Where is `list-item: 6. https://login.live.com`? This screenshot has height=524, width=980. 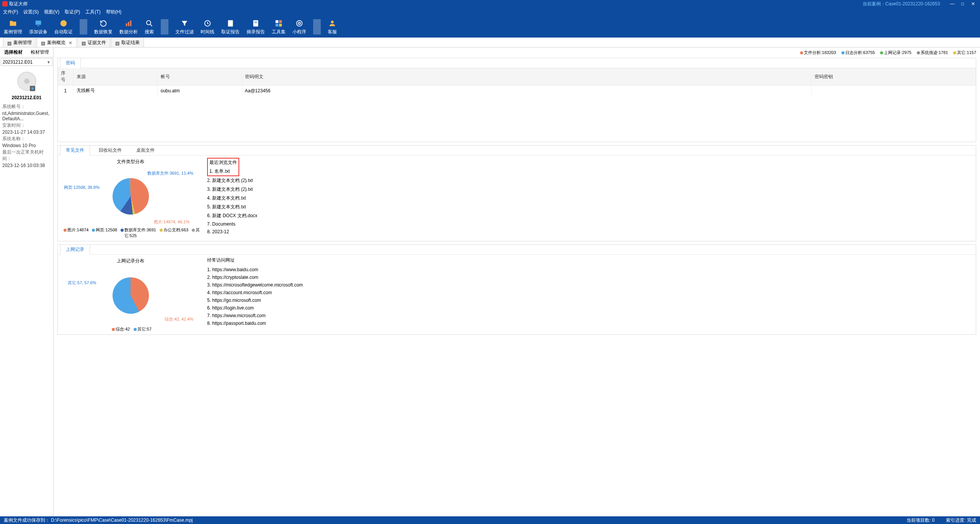
list-item: 6. https://login.live.com is located at coordinates (590, 308).